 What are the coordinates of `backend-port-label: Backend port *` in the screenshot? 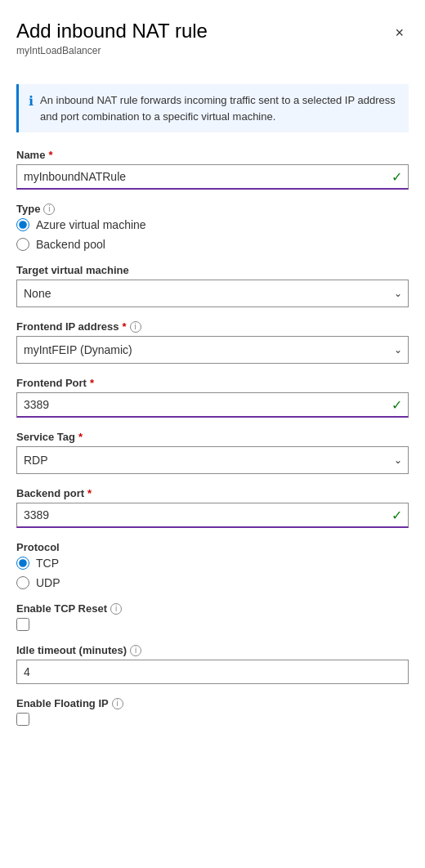 It's located at (212, 494).